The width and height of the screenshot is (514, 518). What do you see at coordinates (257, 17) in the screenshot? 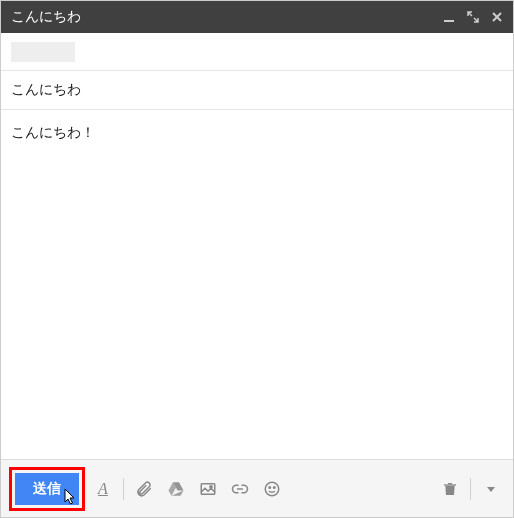
I see `compose-titlebar: こんにちわ` at bounding box center [257, 17].